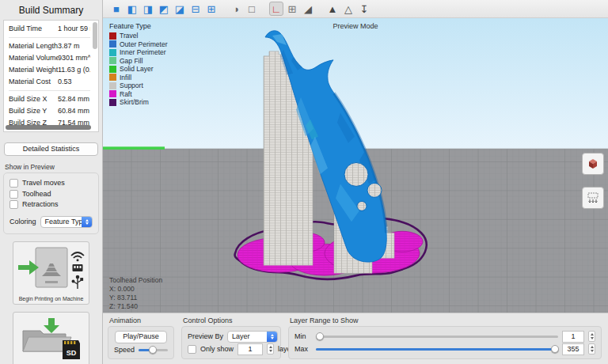 The height and width of the screenshot is (364, 608). What do you see at coordinates (138, 95) in the screenshot?
I see `legend-item: Raft` at bounding box center [138, 95].